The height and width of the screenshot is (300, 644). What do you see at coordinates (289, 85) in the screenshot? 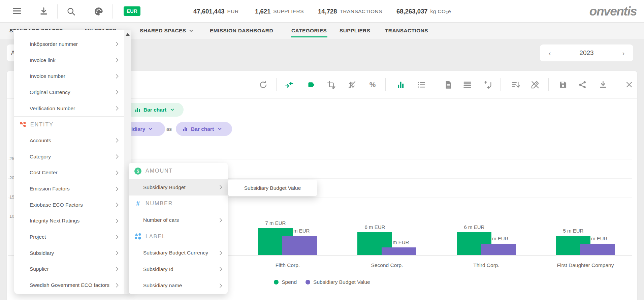
I see `merge-values-icon` at bounding box center [289, 85].